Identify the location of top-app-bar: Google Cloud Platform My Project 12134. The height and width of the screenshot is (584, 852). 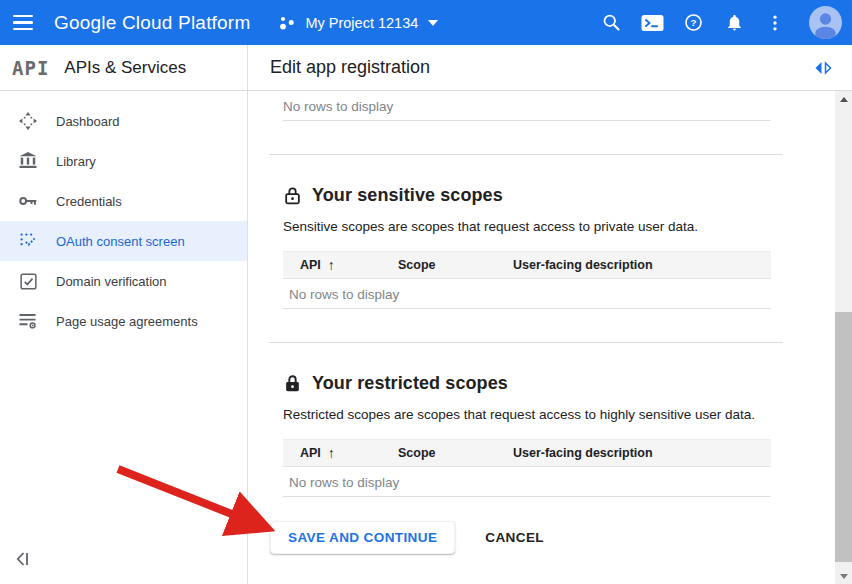
(426, 22).